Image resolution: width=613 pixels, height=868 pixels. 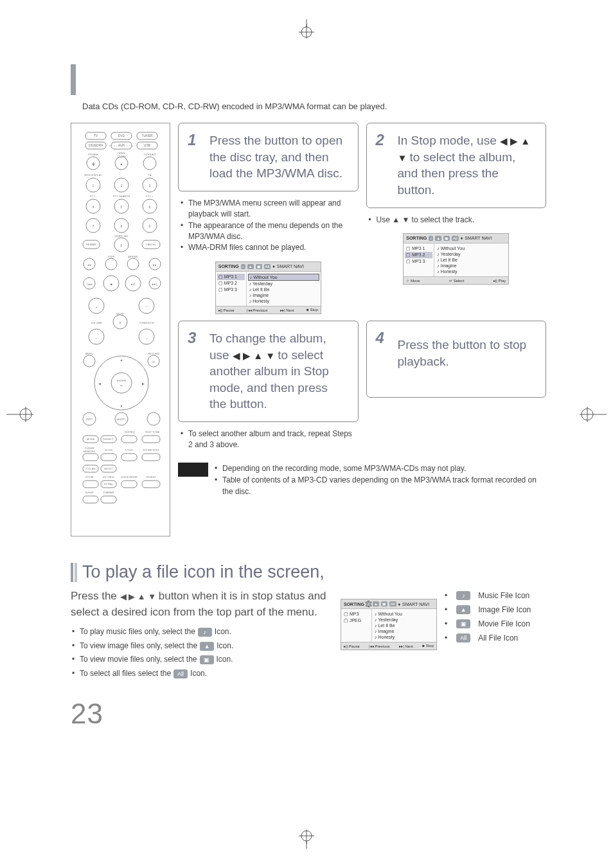 What do you see at coordinates (458, 220) in the screenshot?
I see `bullet: Use ▲ ▼ to select the track.` at bounding box center [458, 220].